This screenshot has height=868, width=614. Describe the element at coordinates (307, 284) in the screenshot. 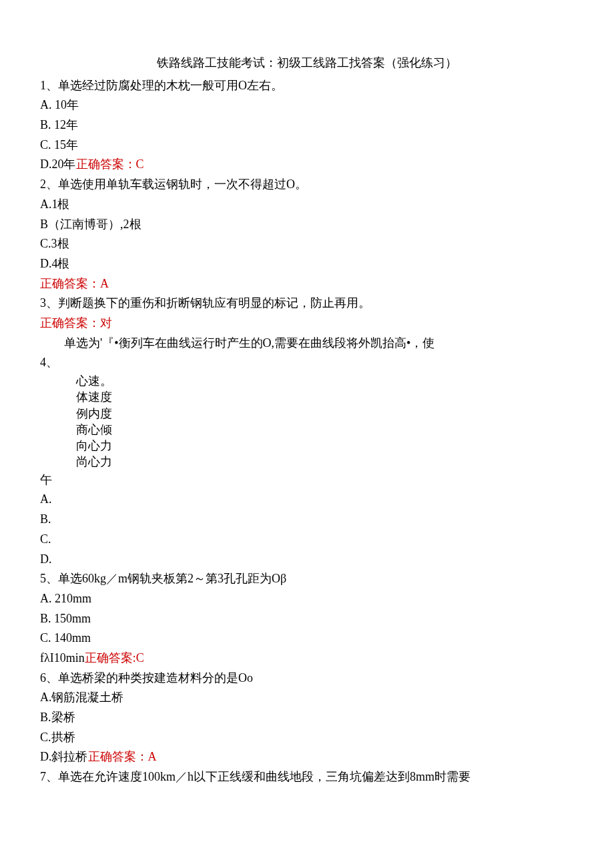

I see `q2-answer: 正确答案：A` at that location.